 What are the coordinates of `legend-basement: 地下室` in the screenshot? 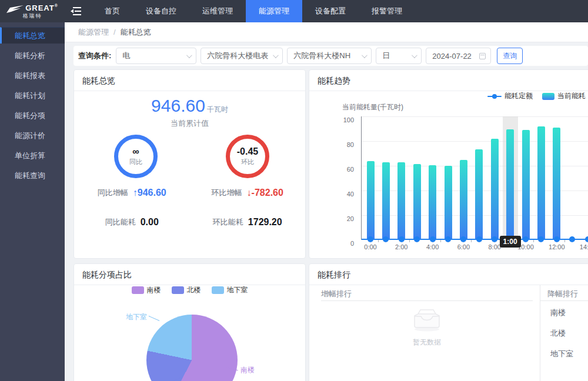 It's located at (230, 290).